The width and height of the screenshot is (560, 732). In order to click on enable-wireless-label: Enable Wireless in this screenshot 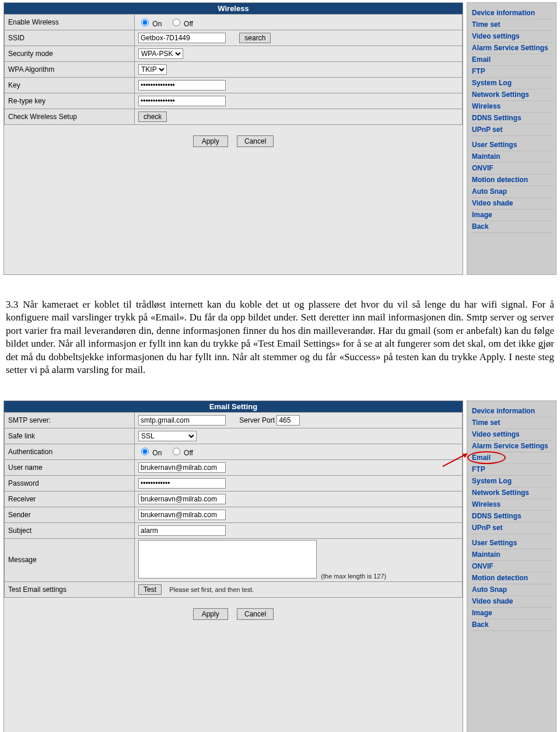, I will do `click(70, 22)`.